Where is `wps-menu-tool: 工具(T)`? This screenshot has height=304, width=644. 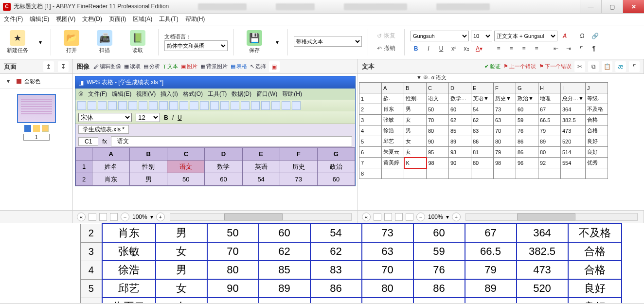
wps-menu-tool: 工具(T) is located at coordinates (217, 94).